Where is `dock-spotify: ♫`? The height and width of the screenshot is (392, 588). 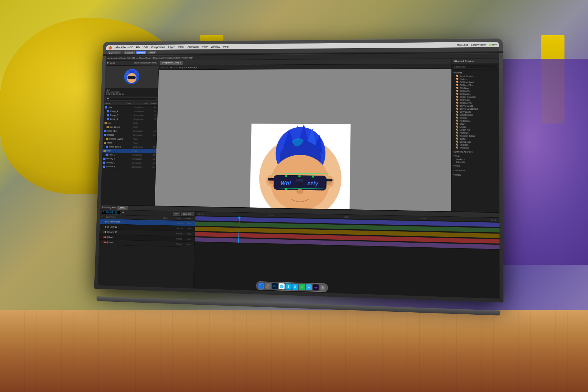
dock-spotify: ♫ is located at coordinates (302, 287).